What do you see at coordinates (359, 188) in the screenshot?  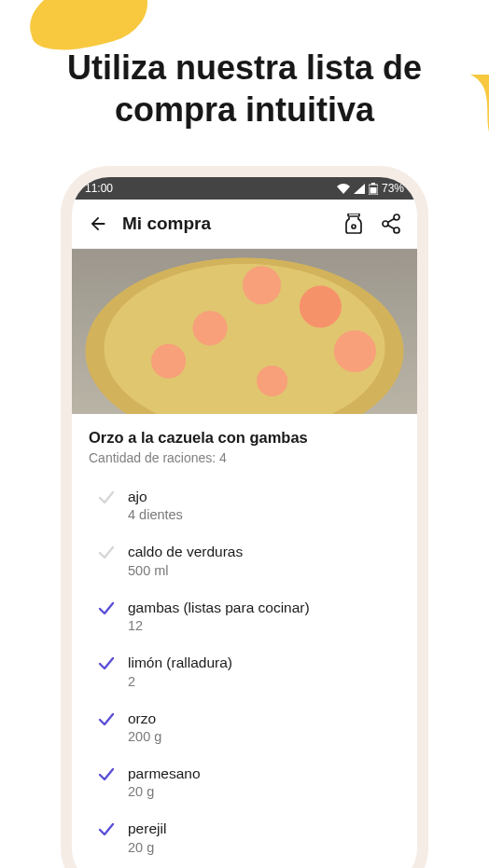 I see `signal-icon` at bounding box center [359, 188].